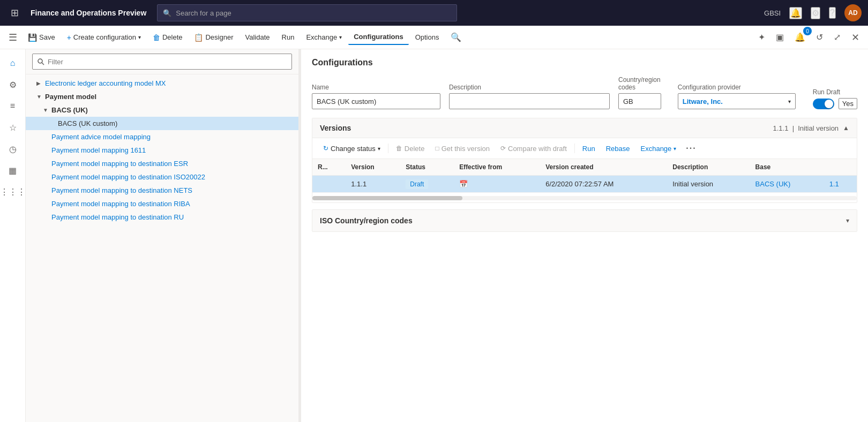 This screenshot has height=422, width=868. Describe the element at coordinates (853, 13) in the screenshot. I see `avatar: AD` at that location.